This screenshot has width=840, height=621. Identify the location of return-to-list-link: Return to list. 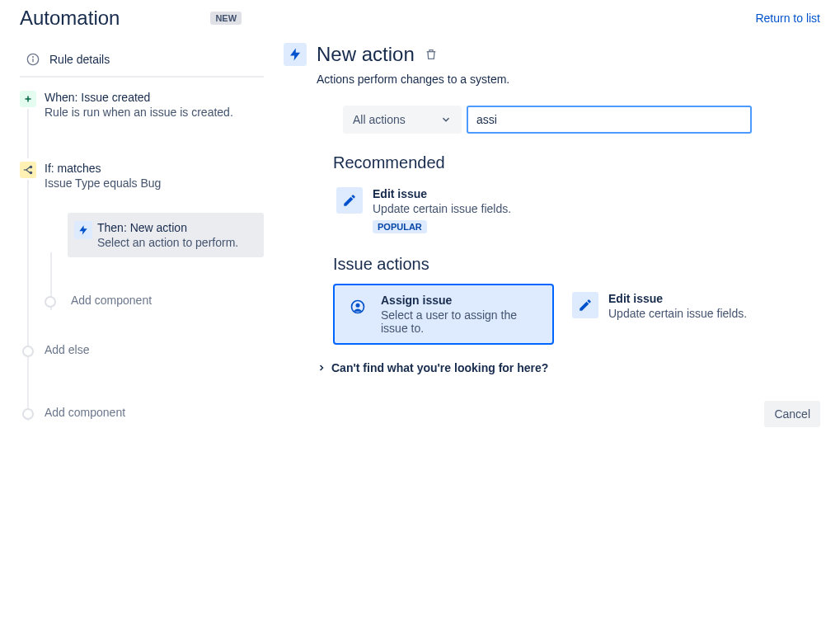
(788, 18).